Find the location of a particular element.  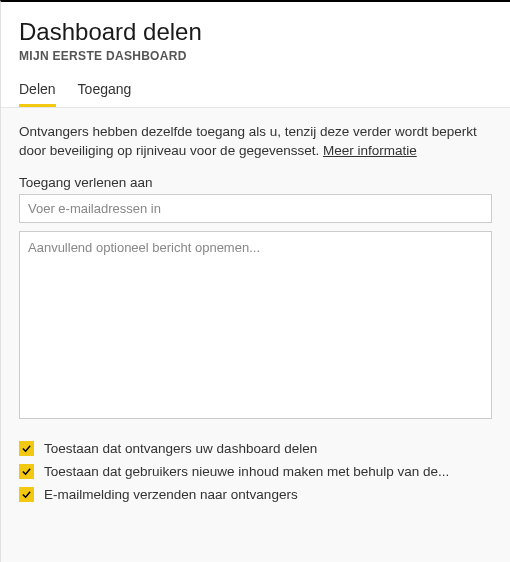

send-email-label: E-mailmelding verzenden naar ontvangers is located at coordinates (171, 494).